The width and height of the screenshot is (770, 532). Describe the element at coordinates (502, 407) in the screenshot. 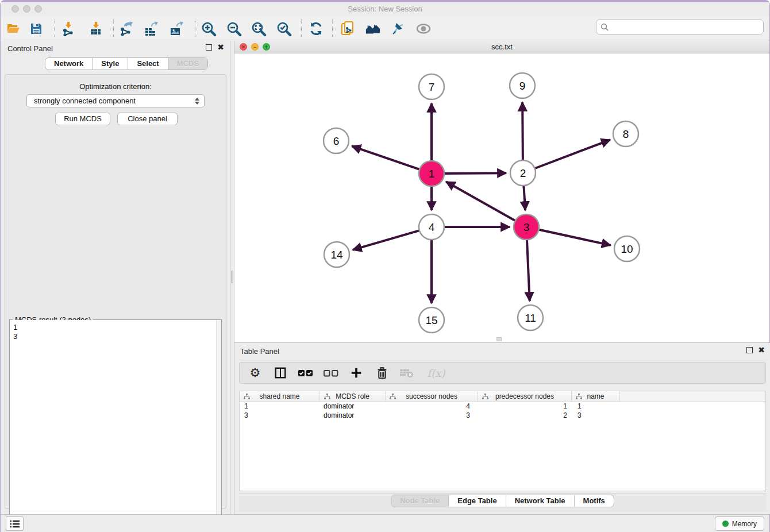

I see `table-row: 1dominator411` at that location.